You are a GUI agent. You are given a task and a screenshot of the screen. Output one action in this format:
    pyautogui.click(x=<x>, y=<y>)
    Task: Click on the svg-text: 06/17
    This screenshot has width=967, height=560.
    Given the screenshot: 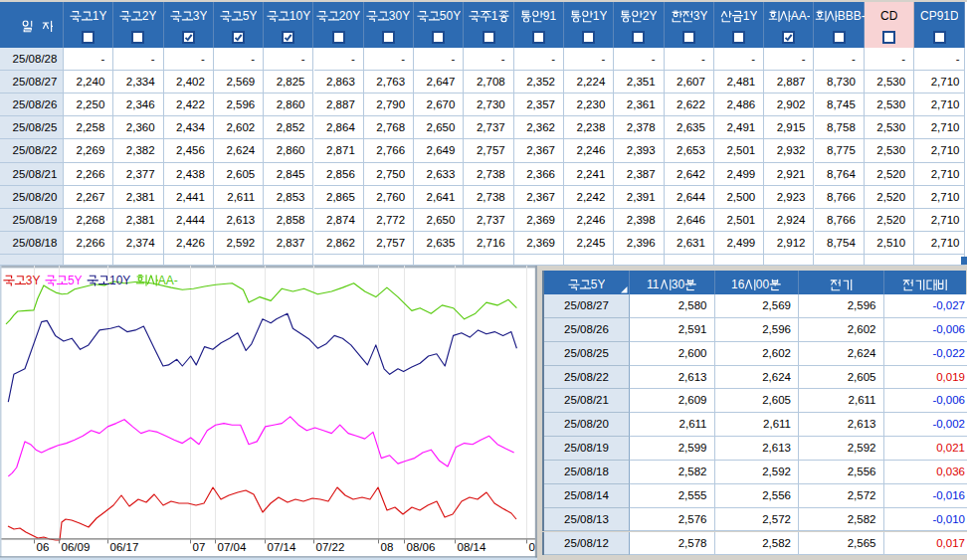 What is the action you would take?
    pyautogui.click(x=125, y=547)
    